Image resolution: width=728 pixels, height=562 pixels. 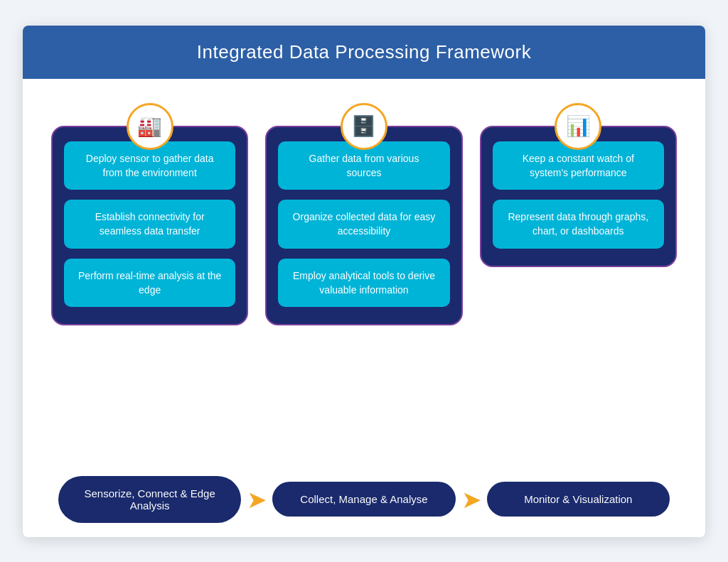 I want to click on card-3: 📊 Keep a constant watch of system's perf…, so click(x=579, y=196).